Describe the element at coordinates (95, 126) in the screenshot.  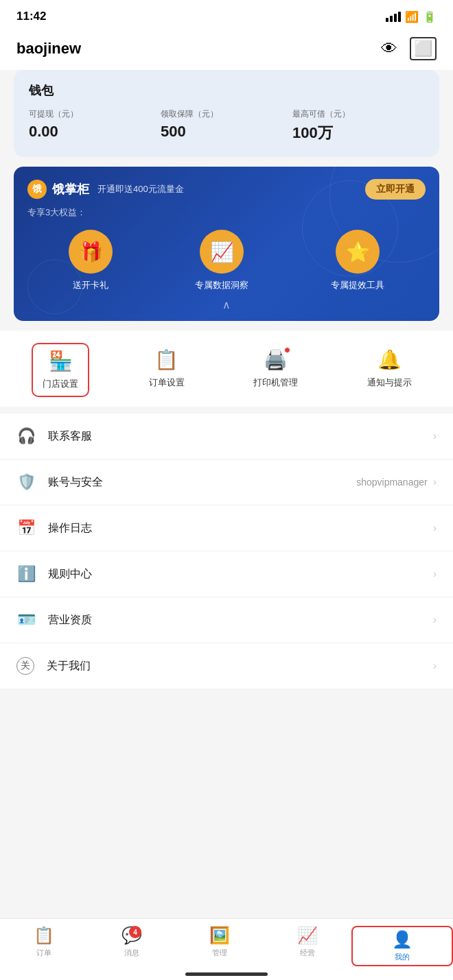
I see `wallet-item-withdrawable: 可提现（元） 0.00` at that location.